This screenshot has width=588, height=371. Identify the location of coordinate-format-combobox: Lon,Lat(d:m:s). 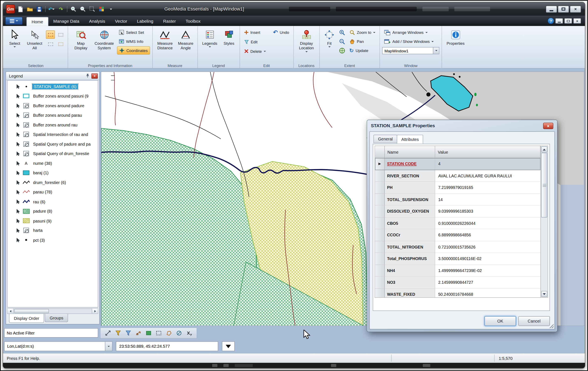
(58, 346).